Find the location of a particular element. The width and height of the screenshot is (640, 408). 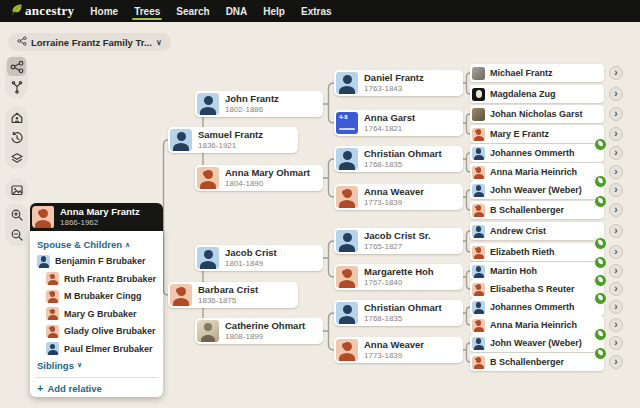

tree-selector-dropdown: Lorraine Frantz Family Tr... ∨ is located at coordinates (90, 42).